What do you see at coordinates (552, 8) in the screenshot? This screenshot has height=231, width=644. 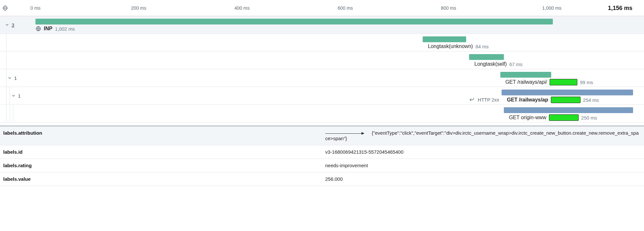 I see `ruler-tick: 1,000 ms` at bounding box center [552, 8].